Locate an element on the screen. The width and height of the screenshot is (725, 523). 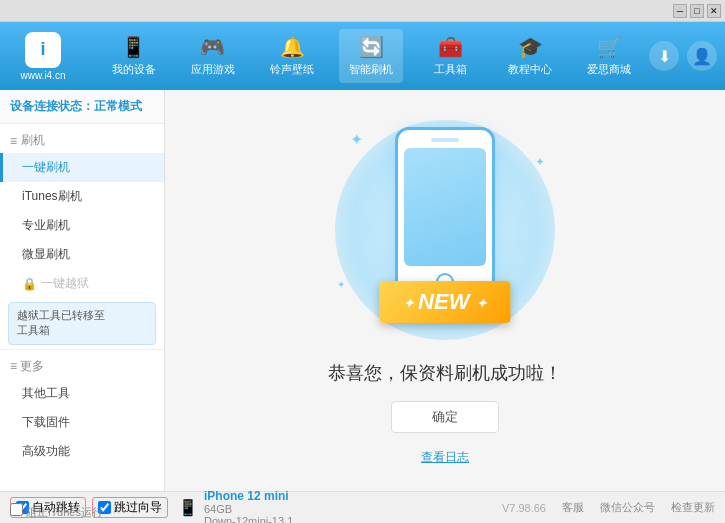
device-info: 📱 iPhone 12 mini 64GB Down-12mini-13,1 is located at coordinates (236, 506).